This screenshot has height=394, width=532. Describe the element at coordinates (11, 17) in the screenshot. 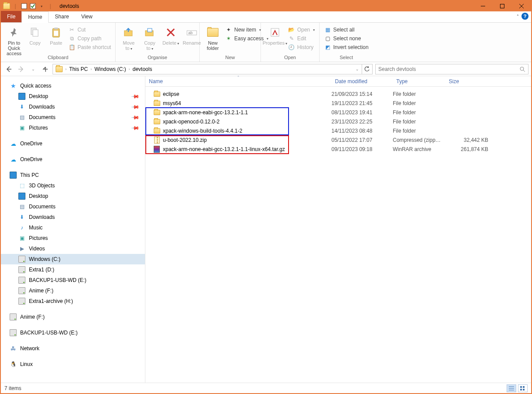

I see `tab-file: File` at that location.